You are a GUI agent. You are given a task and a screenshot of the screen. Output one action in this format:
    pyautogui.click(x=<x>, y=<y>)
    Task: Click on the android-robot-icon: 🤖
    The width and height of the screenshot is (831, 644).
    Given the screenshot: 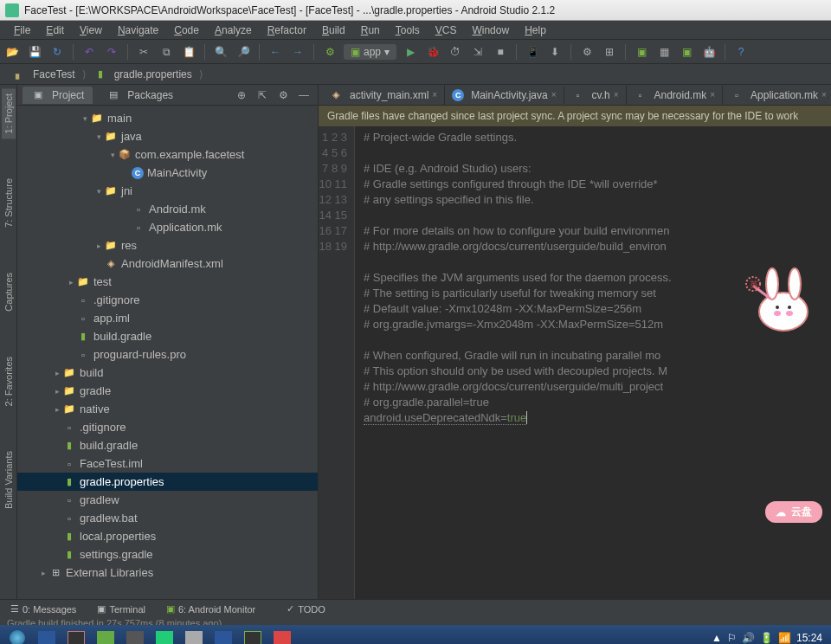 What is the action you would take?
    pyautogui.click(x=709, y=52)
    